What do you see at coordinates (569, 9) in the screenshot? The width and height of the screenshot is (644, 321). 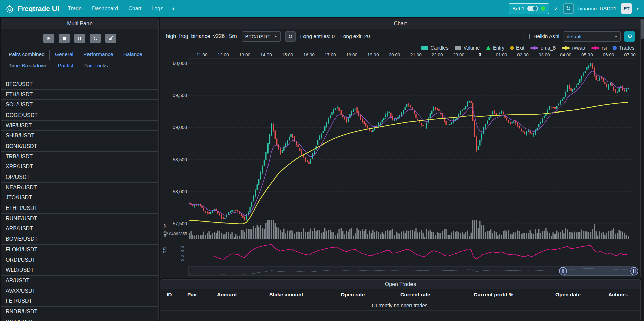 I see `reload-data-button: ↻` at bounding box center [569, 9].